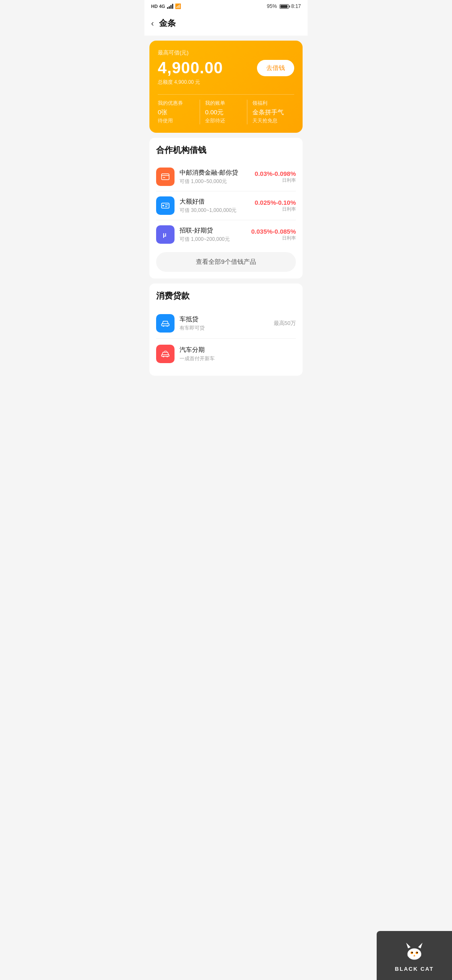  I want to click on svg-text: μ, so click(165, 235).